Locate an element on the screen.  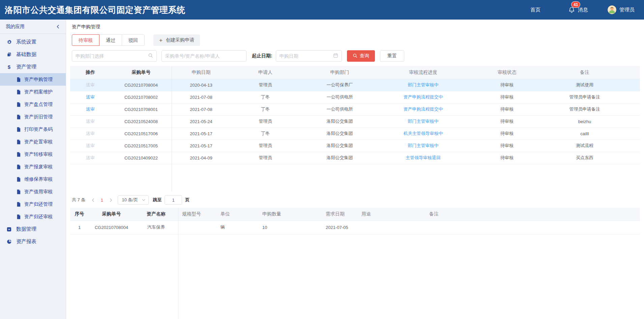
order-row: 送审CG202107080022021-07-08丁冬一公司供电所资产申购流程提… is located at coordinates (355, 97).